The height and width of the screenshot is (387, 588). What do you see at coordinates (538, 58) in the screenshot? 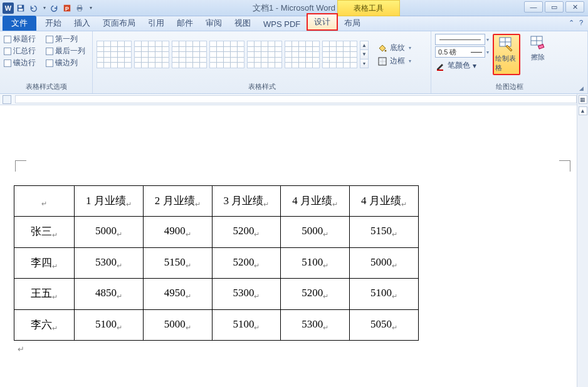
I see `eraser-label: 擦除` at bounding box center [538, 58].